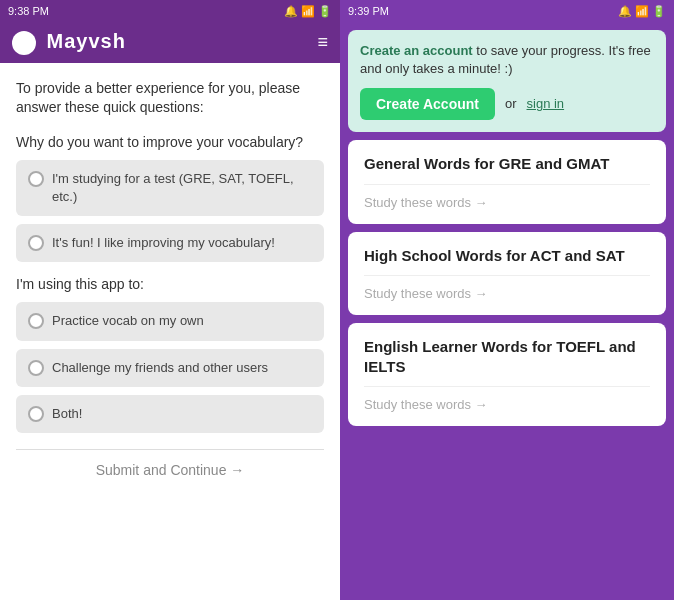 The image size is (674, 600). Describe the element at coordinates (507, 274) in the screenshot. I see `word-card-1: High School Words for ACT and SAT Study …` at that location.